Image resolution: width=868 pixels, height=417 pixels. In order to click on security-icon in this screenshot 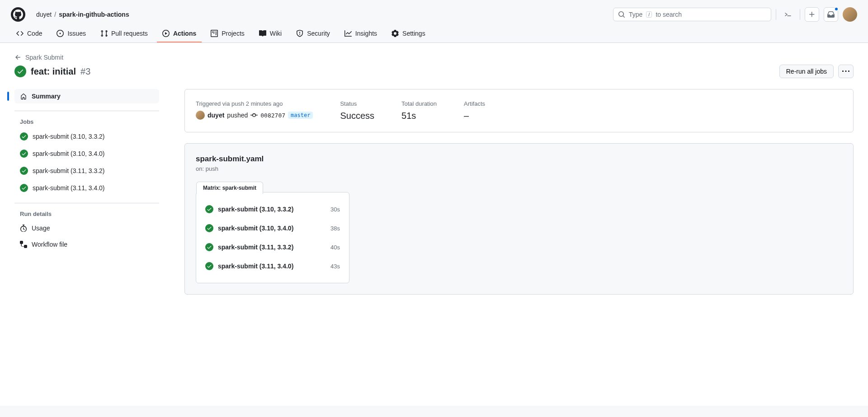, I will do `click(300, 33)`.